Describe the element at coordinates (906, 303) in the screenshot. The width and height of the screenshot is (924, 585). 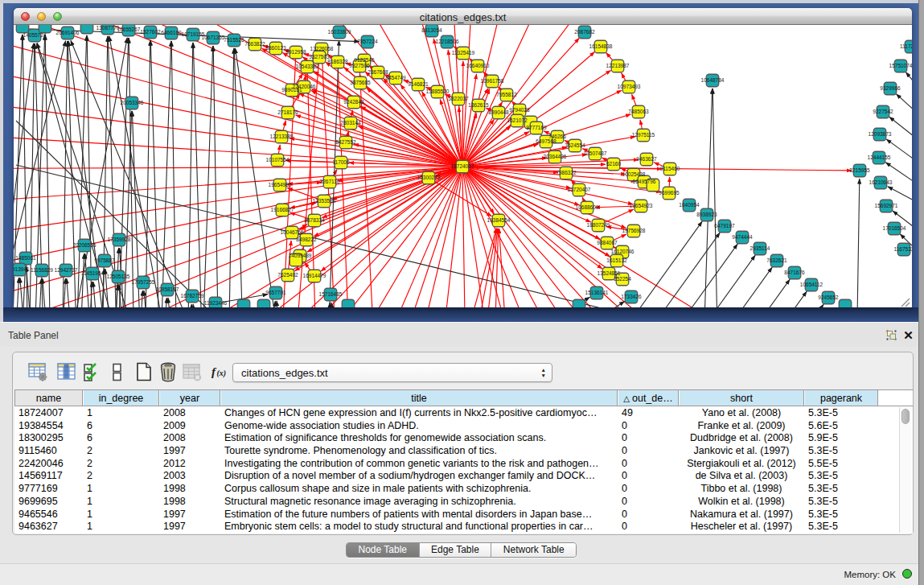
I see `window-resize-grip-icon` at that location.